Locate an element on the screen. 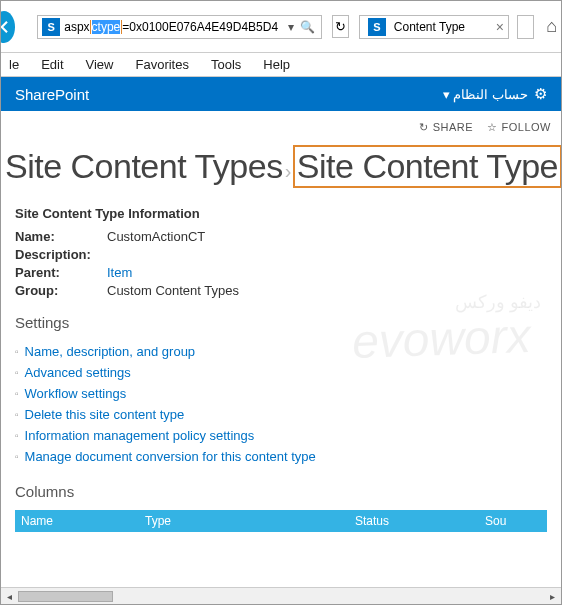 This screenshot has width=562, height=605. arrow-left-icon is located at coordinates (6, 27).